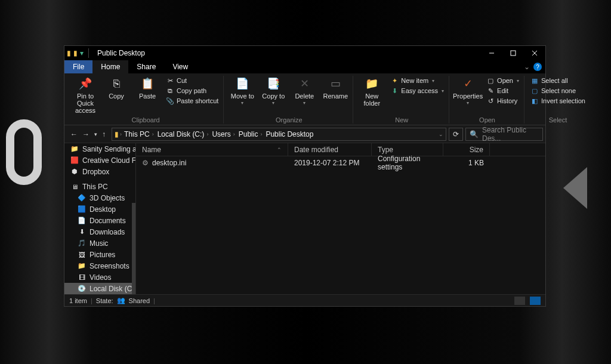 The image size is (611, 364). I want to click on scrollbar, so click(134, 248).